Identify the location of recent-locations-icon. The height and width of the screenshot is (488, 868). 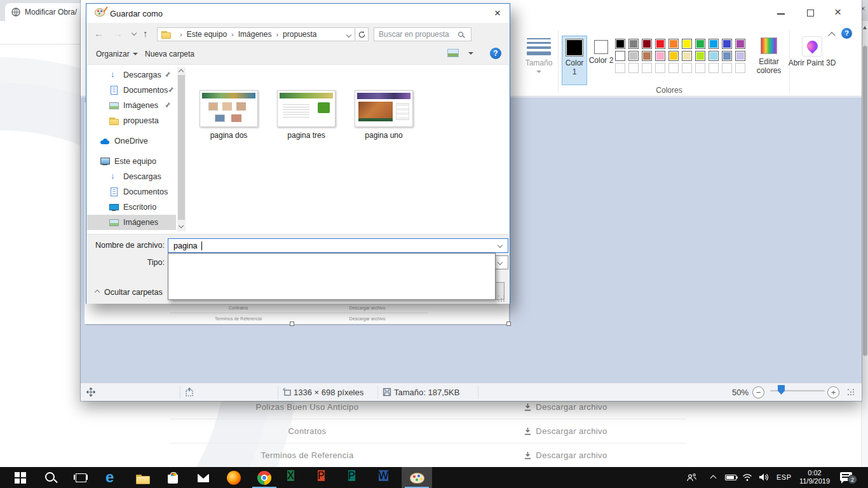
(134, 33).